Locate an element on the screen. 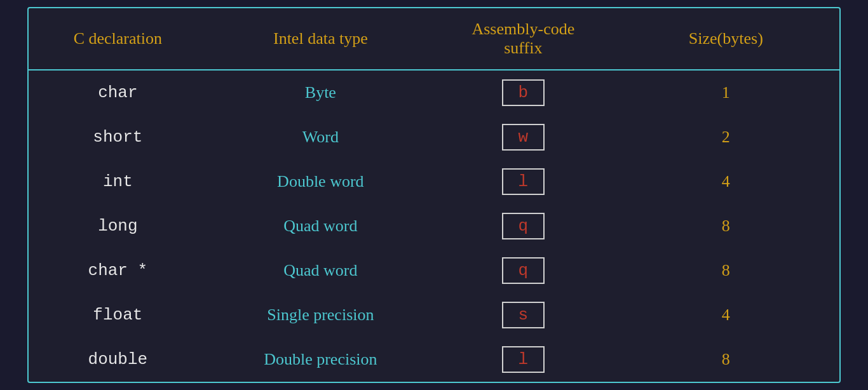 Image resolution: width=868 pixels, height=390 pixels. table-row: char *Quad wordq8 is located at coordinates (434, 271).